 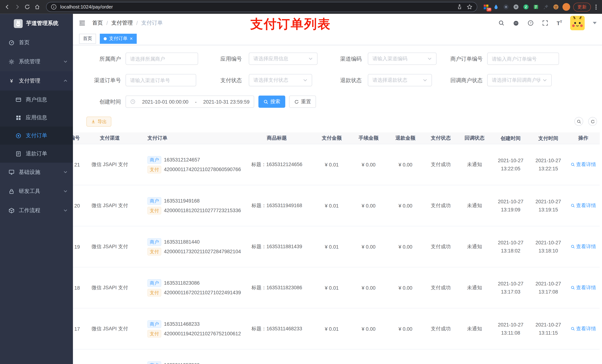 I want to click on reload-icon, so click(x=27, y=7).